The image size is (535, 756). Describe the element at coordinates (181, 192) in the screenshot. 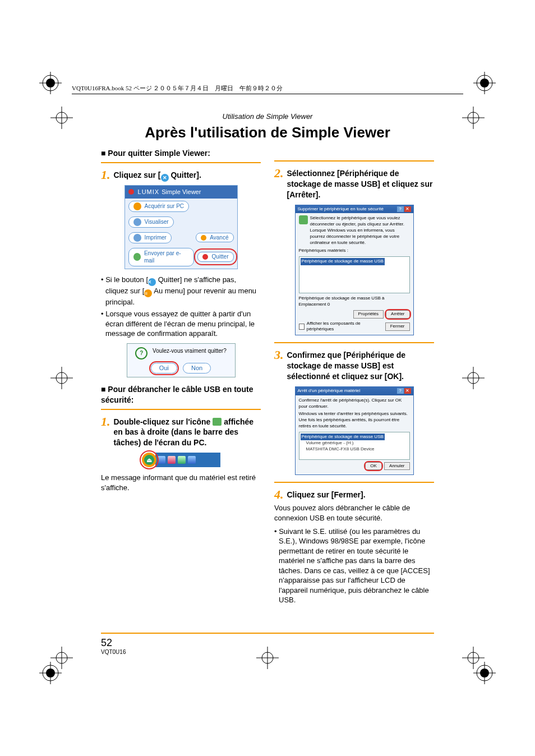

I see `panel-title: LUMIX Simple Viewer` at that location.